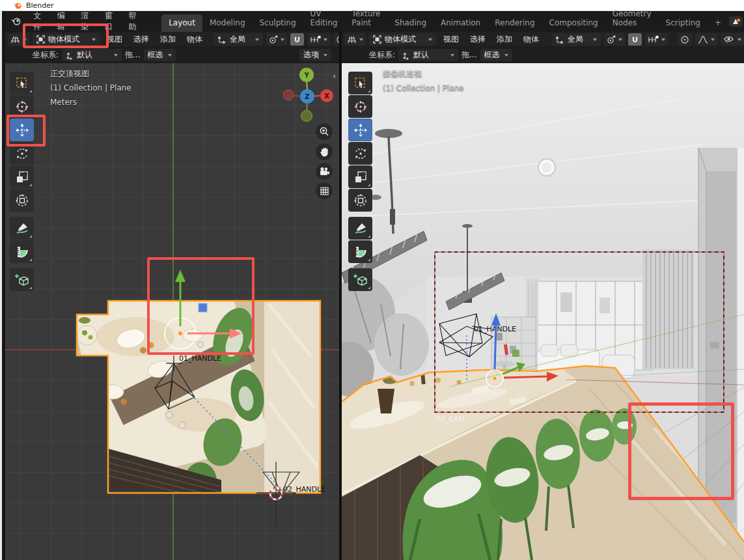 The height and width of the screenshot is (560, 744). Describe the element at coordinates (16, 21) in the screenshot. I see `blender-logo-icon` at that location.